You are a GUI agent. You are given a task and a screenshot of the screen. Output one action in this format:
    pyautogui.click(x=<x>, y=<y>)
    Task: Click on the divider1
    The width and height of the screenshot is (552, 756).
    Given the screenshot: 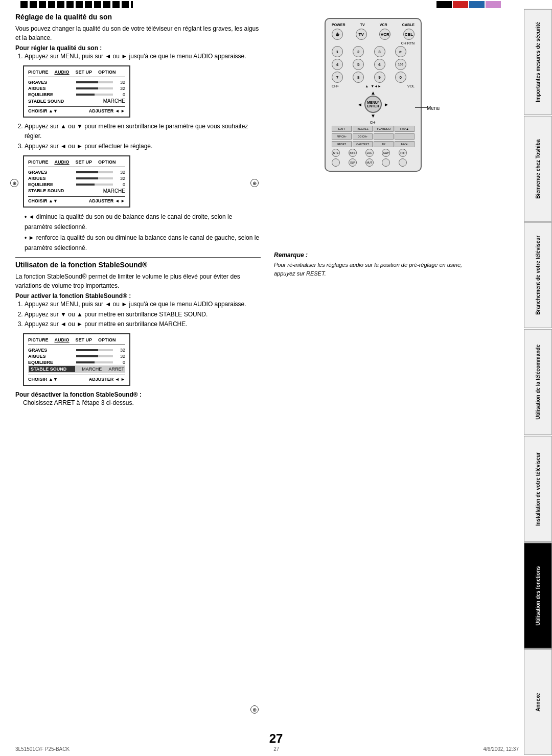 What is the action you would take?
    pyautogui.click(x=138, y=258)
    